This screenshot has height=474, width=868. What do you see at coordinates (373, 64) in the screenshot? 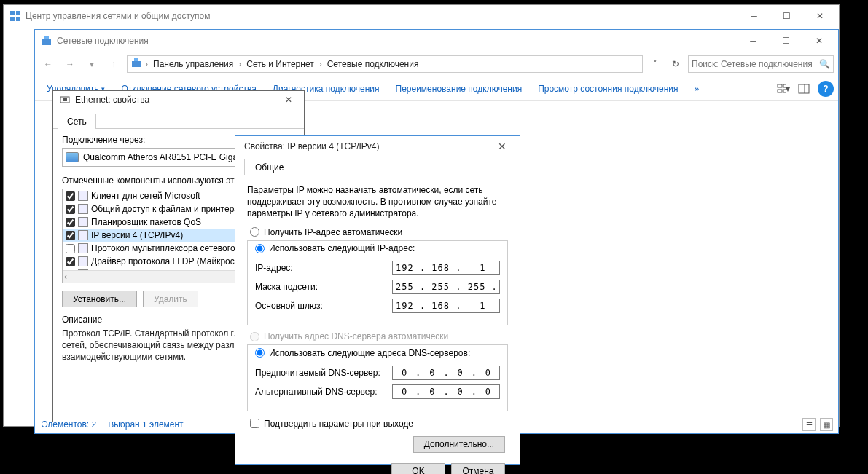
I see `crumb: Сетевые подключения` at bounding box center [373, 64].